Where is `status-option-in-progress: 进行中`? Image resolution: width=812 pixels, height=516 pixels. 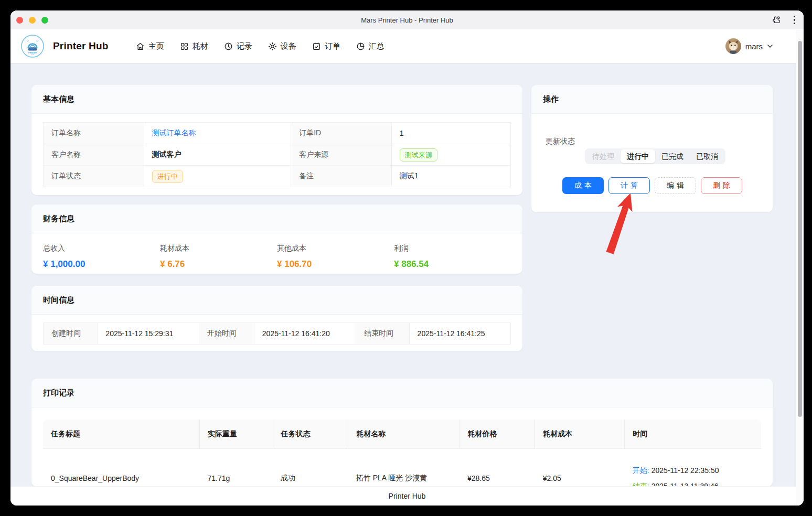
status-option-in-progress: 进行中 is located at coordinates (638, 156).